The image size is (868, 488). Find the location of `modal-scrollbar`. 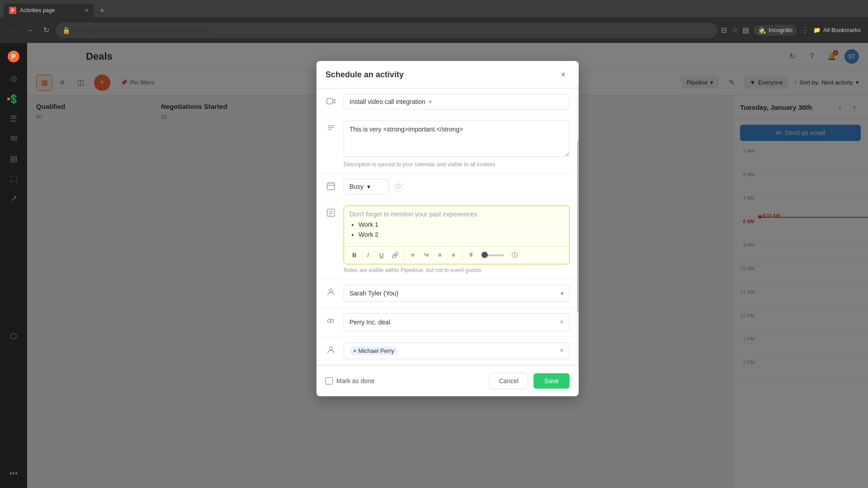

modal-scrollbar is located at coordinates (578, 232).